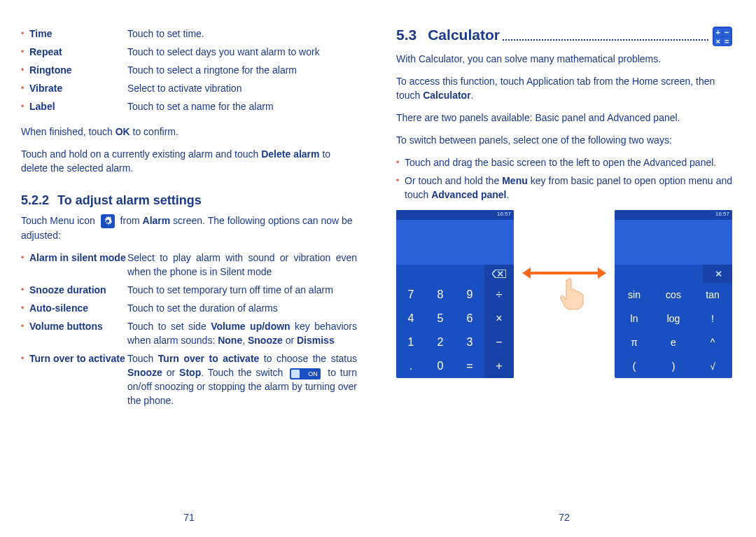  What do you see at coordinates (242, 52) in the screenshot?
I see `description: Touch to select days you want alarm to w…` at bounding box center [242, 52].